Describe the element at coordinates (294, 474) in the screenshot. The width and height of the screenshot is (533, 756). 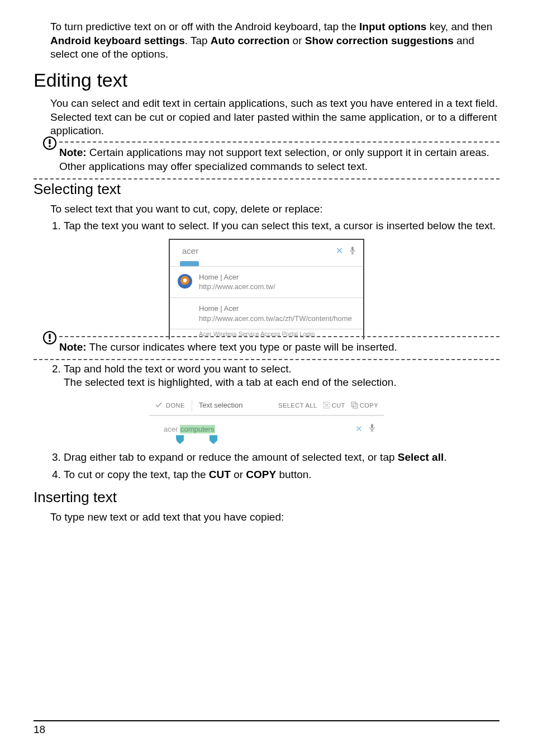
I see `t: button.` at that location.